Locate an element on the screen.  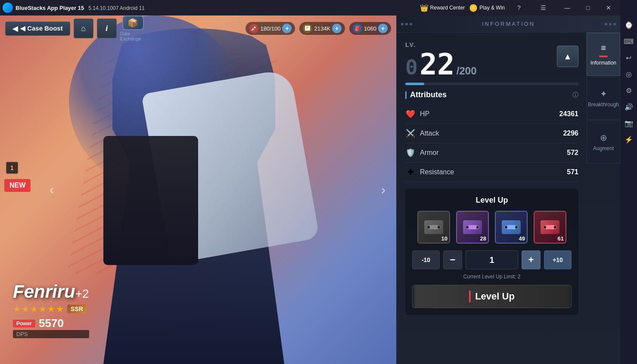
stamina-plus-btn: + is located at coordinates (287, 28).